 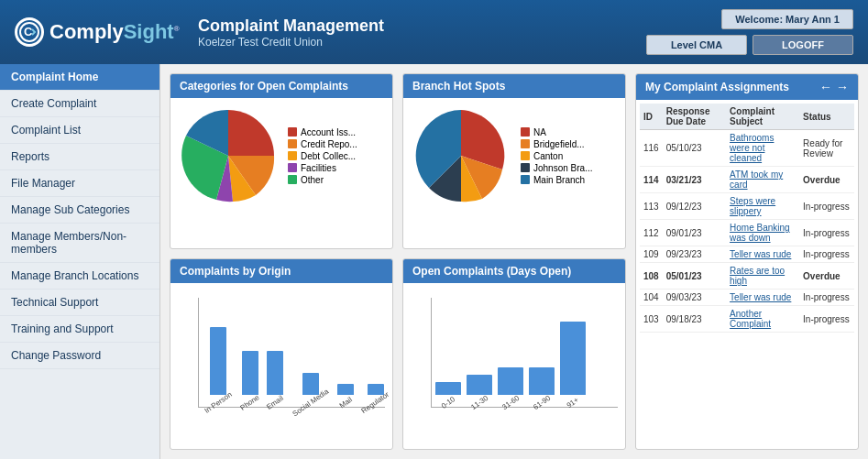 What do you see at coordinates (29, 32) in the screenshot?
I see `logo-icon: C` at bounding box center [29, 32].